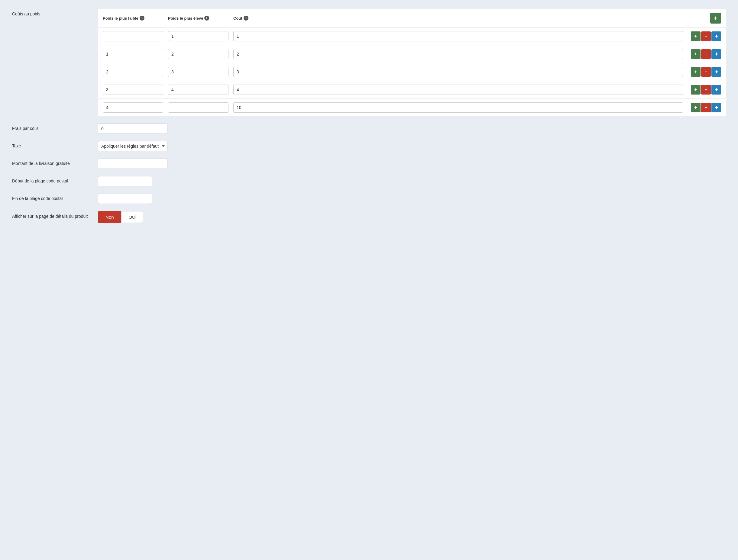 This screenshot has width=738, height=560. I want to click on copy-row-2-button: ✦, so click(716, 54).